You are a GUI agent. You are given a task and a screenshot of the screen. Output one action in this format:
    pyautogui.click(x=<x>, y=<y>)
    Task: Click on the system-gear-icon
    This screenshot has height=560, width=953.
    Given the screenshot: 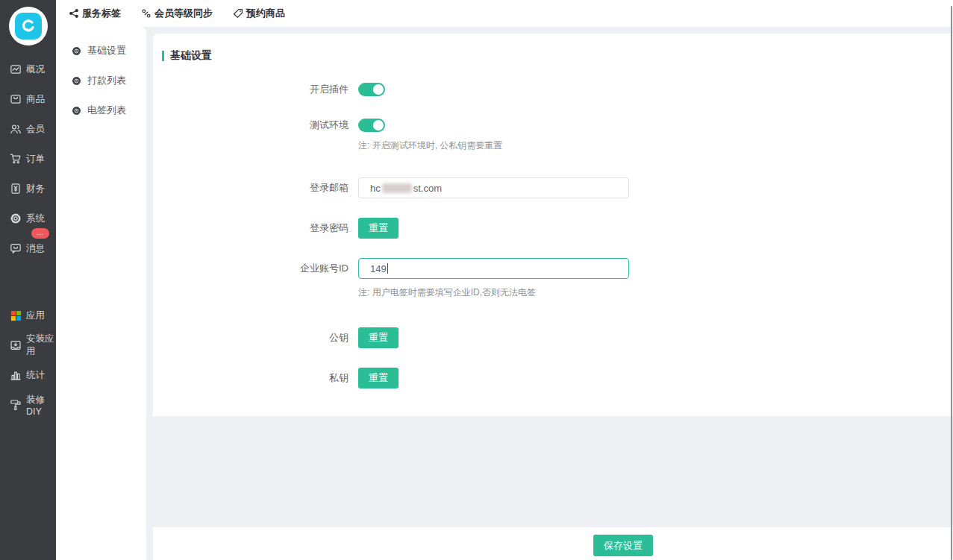 What is the action you would take?
    pyautogui.click(x=16, y=218)
    